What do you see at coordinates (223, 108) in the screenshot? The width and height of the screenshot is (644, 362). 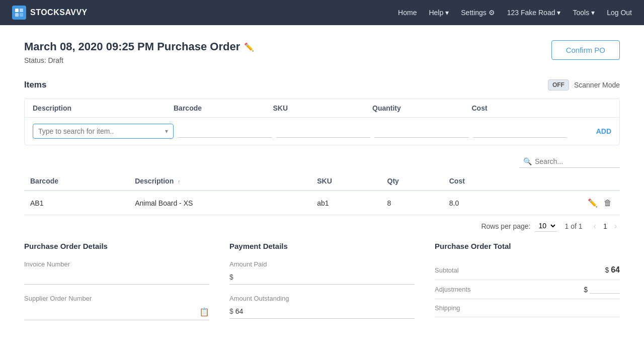 I see `col-barcode: Barcode` at bounding box center [223, 108].